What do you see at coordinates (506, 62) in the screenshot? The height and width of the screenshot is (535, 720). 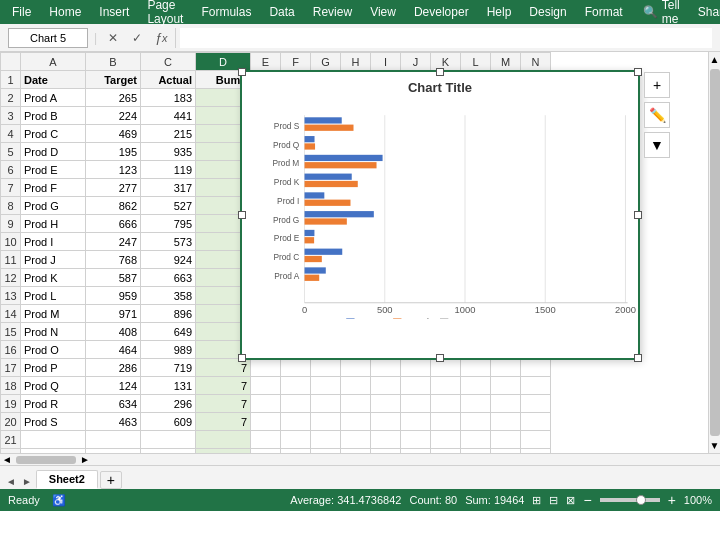 I see `col-header-M: M` at bounding box center [506, 62].